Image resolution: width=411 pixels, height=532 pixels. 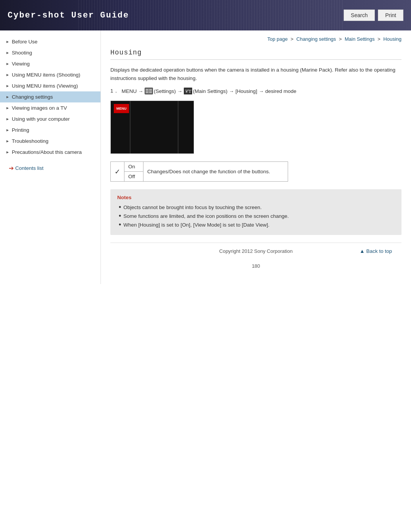 I want to click on menu-right-panel, so click(x=186, y=127).